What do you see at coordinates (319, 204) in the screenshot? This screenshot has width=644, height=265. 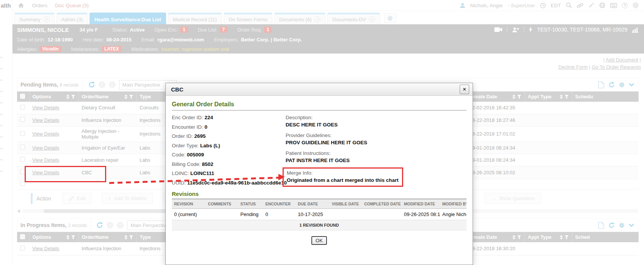 I see `revisions-header-row: REVISION COMMENTS STATUS ENCOUNTER DUE D…` at bounding box center [319, 204].